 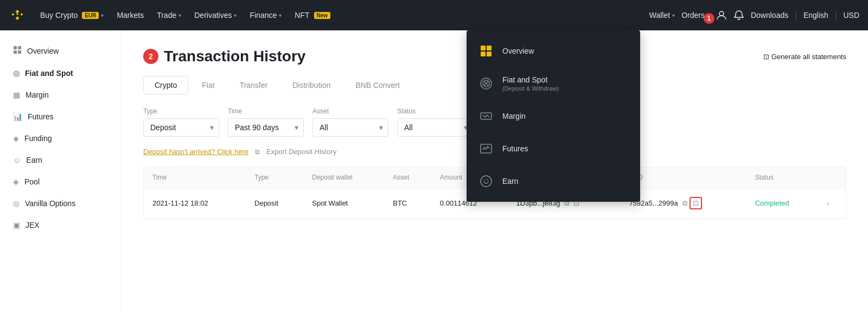 What do you see at coordinates (61, 203) in the screenshot?
I see `sidebar-item-vanilla-options: ◎ Vanilla Options` at bounding box center [61, 203].